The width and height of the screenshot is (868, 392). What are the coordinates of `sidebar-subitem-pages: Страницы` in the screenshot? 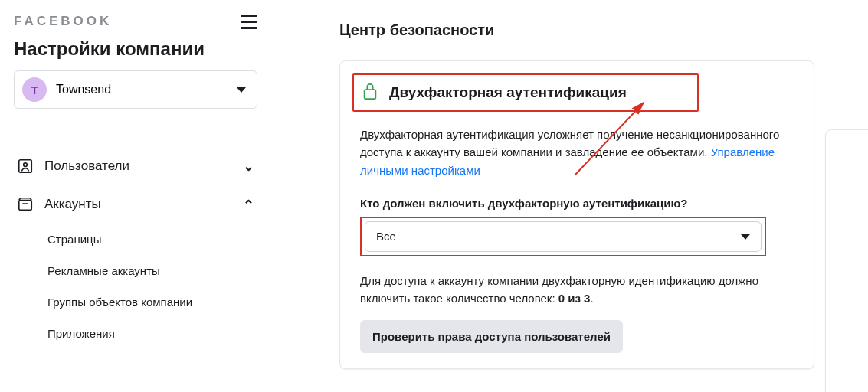 It's located at (152, 239).